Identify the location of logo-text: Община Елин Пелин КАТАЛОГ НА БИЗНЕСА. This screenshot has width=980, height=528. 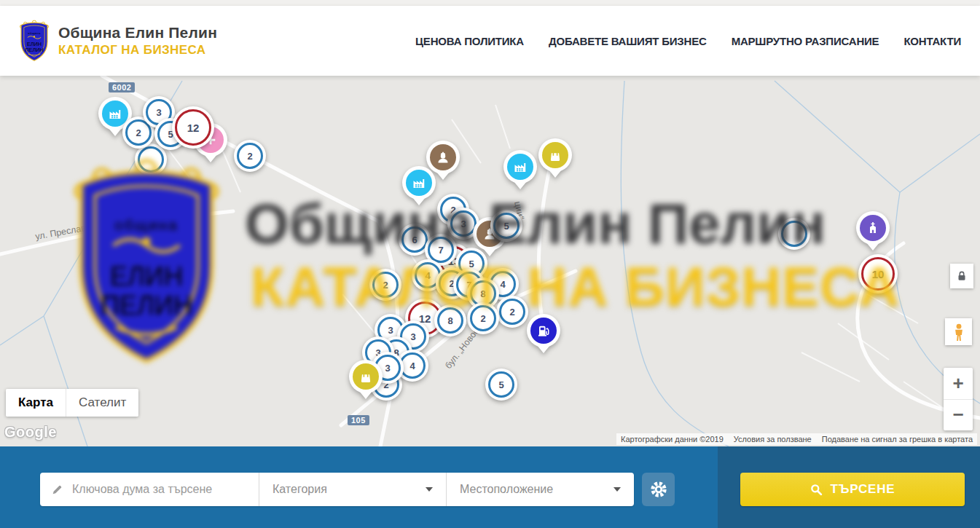
(138, 41).